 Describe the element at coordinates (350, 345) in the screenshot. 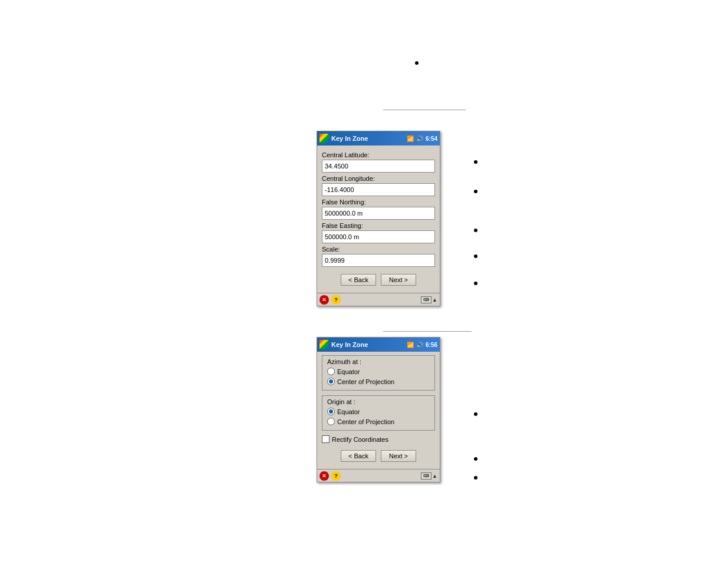

I see `dialog-2-title: Key In Zone` at that location.